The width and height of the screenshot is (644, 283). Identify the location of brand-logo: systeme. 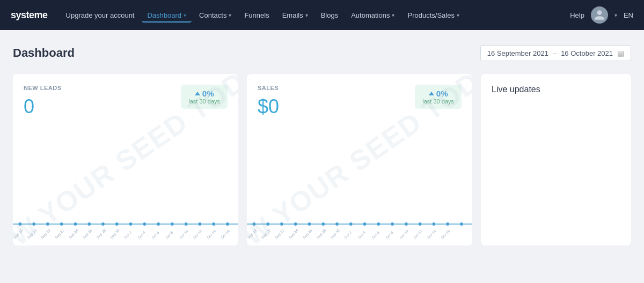
(29, 15).